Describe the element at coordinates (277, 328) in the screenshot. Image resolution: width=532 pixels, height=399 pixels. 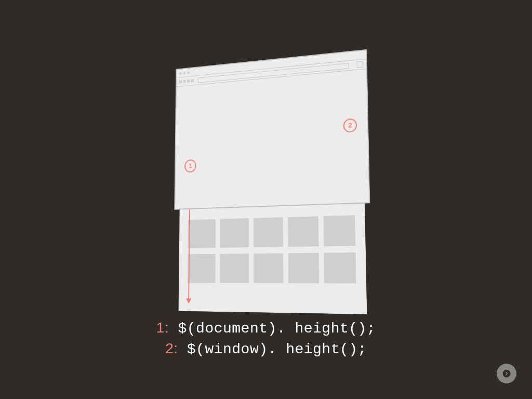
I see `caption-line-1-code: $(document). height();` at that location.